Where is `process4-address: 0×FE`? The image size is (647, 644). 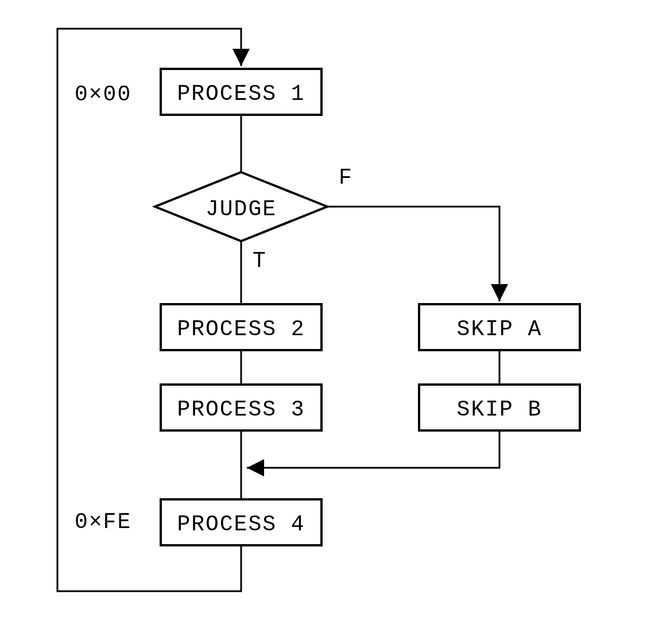
process4-address: 0×FE is located at coordinates (103, 522).